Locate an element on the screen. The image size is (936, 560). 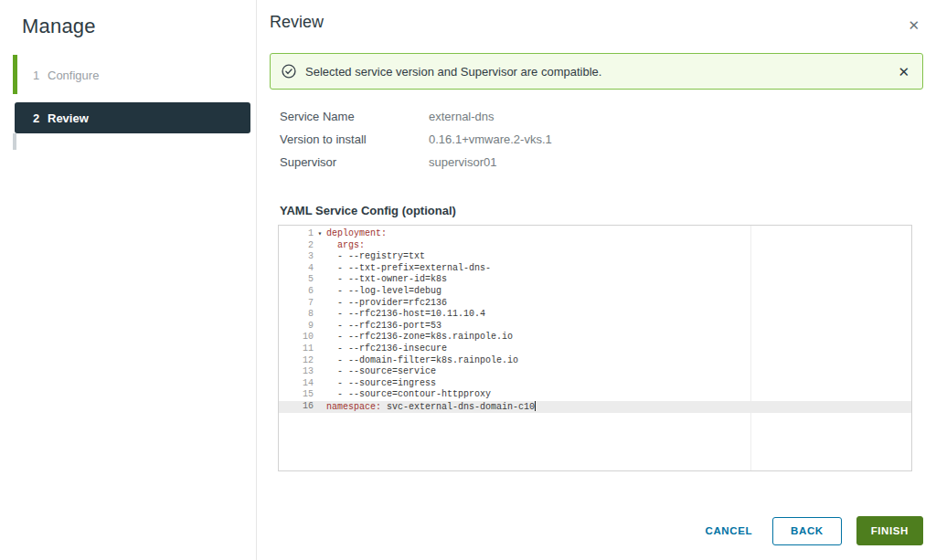
line-number: 14 is located at coordinates (296, 384).